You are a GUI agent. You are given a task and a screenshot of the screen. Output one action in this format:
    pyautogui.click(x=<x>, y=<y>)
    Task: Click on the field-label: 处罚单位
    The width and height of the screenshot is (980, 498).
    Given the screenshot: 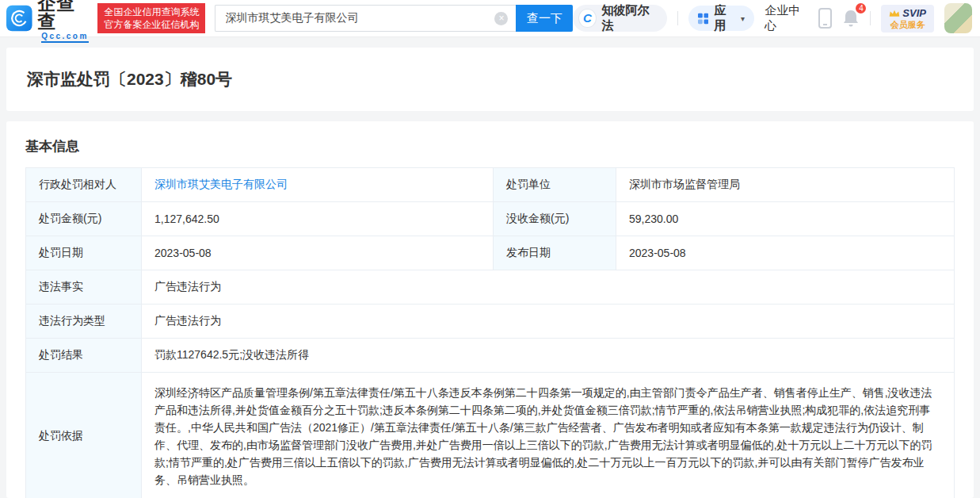 What is the action you would take?
    pyautogui.click(x=555, y=186)
    